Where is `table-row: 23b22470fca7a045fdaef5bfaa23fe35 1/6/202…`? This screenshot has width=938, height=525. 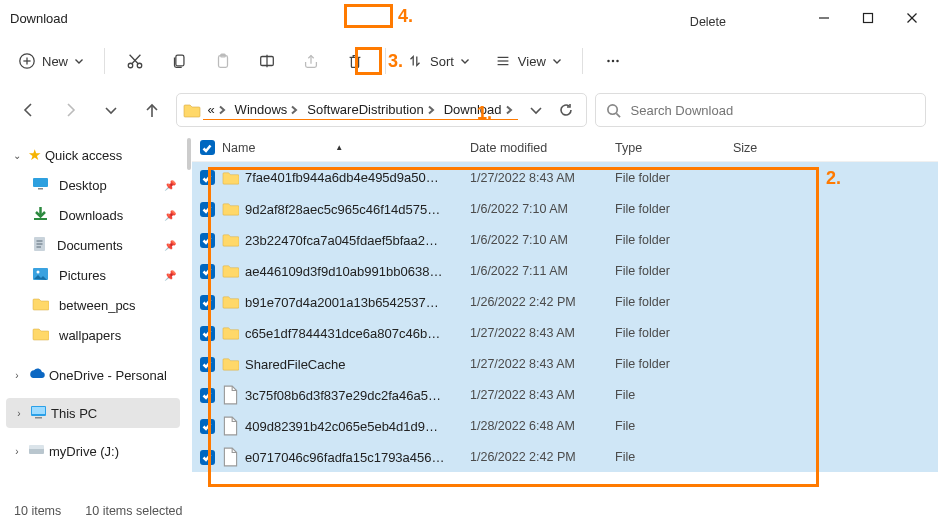
table-row: 23b22470fca7a045fdaef5bfaa23fe35 1/6/202… is located at coordinates (565, 240).